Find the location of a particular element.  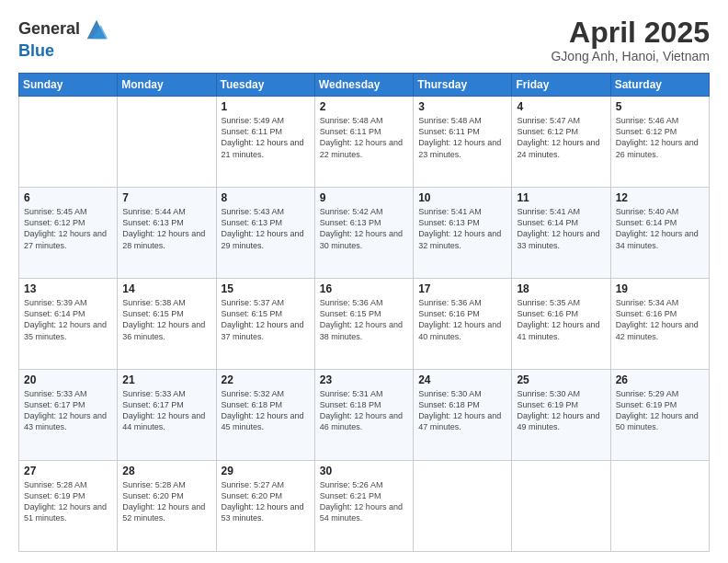

day-info: Sunrise: 5:46 AM Sunset: 6:12 PM Dayligh… is located at coordinates (660, 138).